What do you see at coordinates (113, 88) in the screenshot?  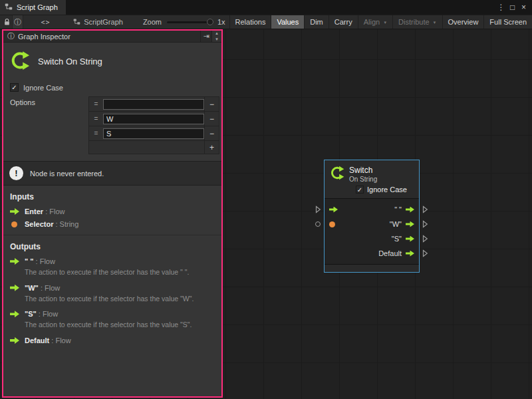 I see `ignore-case-row: ✓ Ignore Case` at bounding box center [113, 88].